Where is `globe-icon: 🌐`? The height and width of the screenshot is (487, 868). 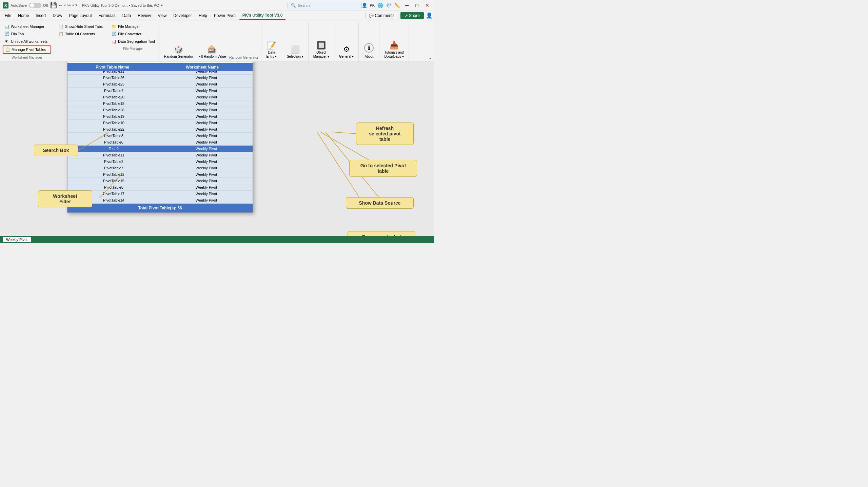
globe-icon: 🌐 is located at coordinates (380, 5).